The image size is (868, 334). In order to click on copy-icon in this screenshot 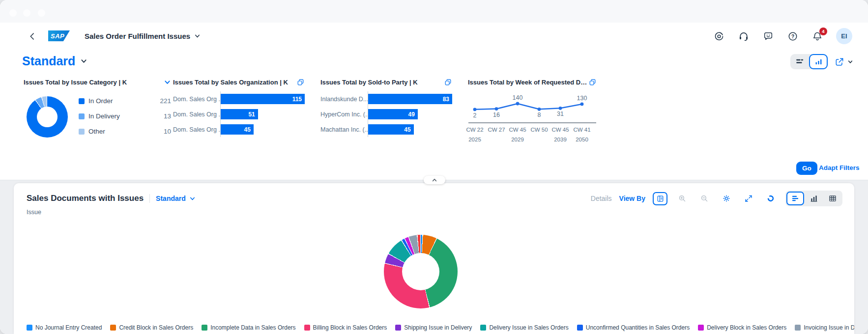, I will do `click(448, 83)`.